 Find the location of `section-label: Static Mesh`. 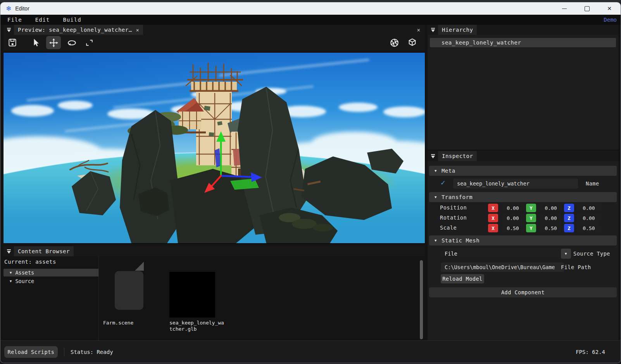

section-label: Static Mesh is located at coordinates (461, 240).